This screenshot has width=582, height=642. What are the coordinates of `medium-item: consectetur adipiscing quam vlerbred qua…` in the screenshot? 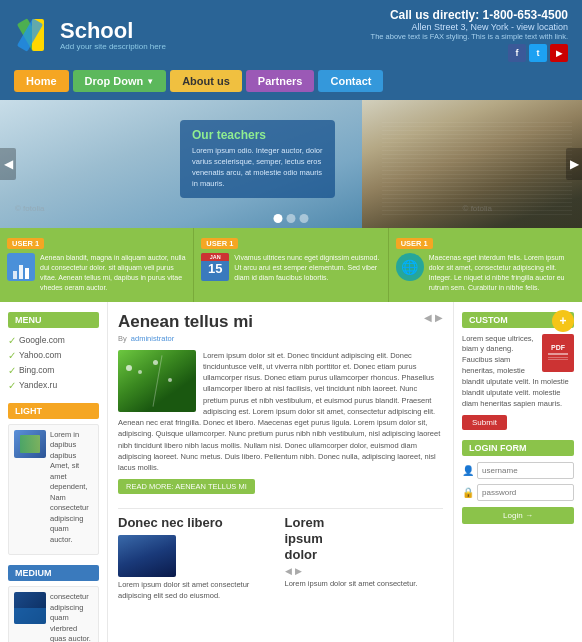 It's located at (54, 617).